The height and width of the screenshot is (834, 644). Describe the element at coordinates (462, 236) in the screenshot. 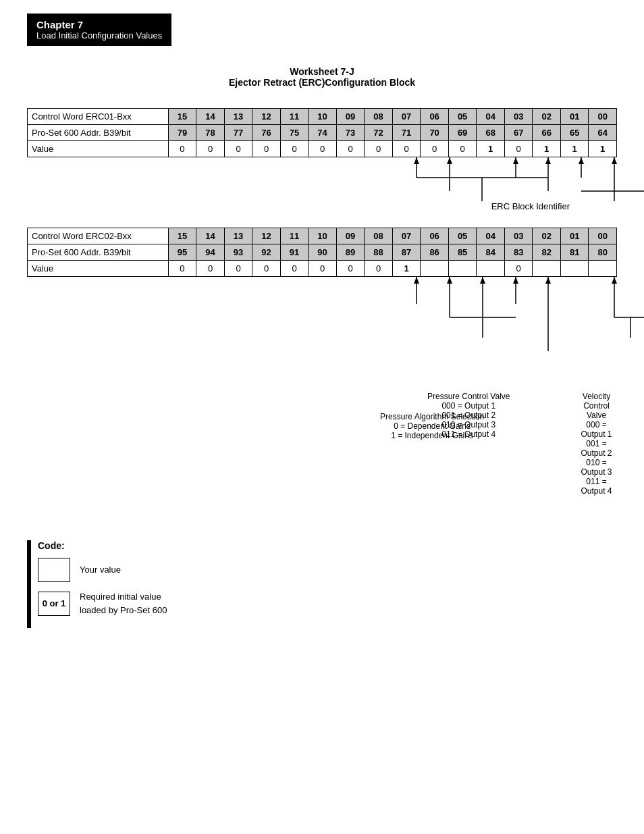

I see `table2-cell-0-10: 05` at that location.